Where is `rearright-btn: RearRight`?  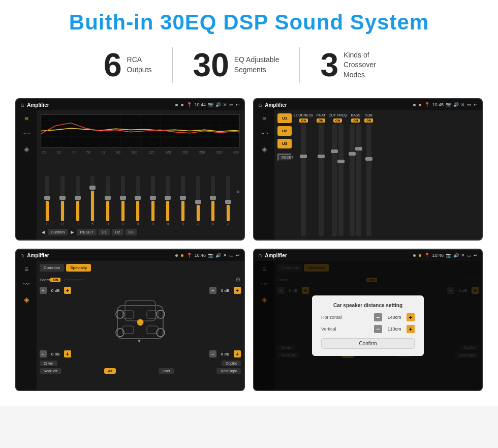 rearright-btn: RearRight is located at coordinates (229, 371).